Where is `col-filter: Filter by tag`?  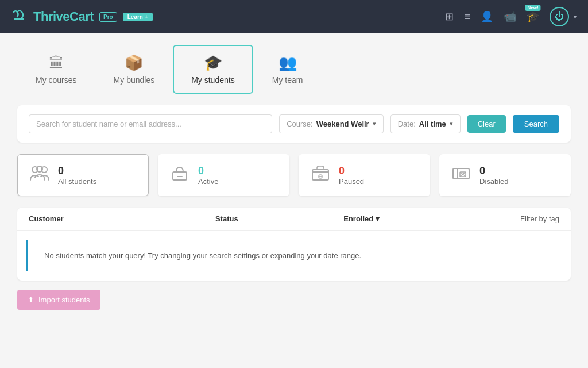
col-filter: Filter by tag is located at coordinates (516, 218).